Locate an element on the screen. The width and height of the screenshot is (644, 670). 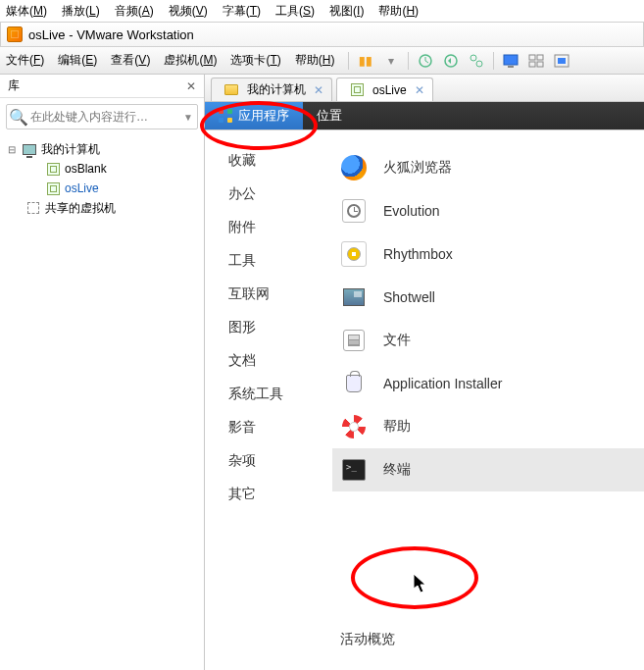
app-label: 火狐浏览器 is located at coordinates (418, 168).